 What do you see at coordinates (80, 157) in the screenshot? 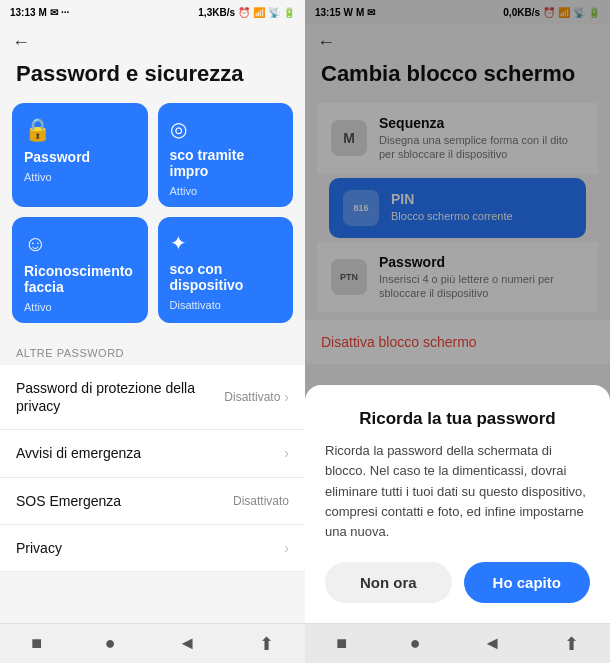
I see `grid-card-password-label: Password` at bounding box center [80, 157].